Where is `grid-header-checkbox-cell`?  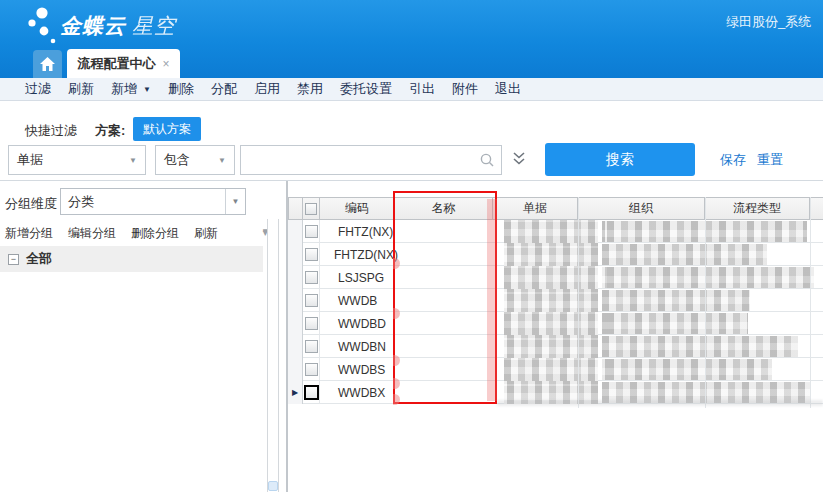
grid-header-checkbox-cell is located at coordinates (312, 208).